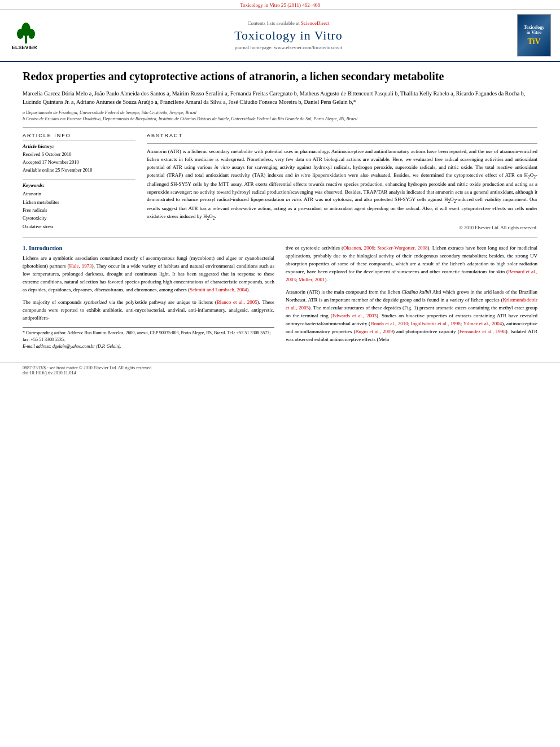 The image size is (560, 747). What do you see at coordinates (312, 279) in the screenshot?
I see `ref-muller: Muller, 2001` at bounding box center [312, 279].